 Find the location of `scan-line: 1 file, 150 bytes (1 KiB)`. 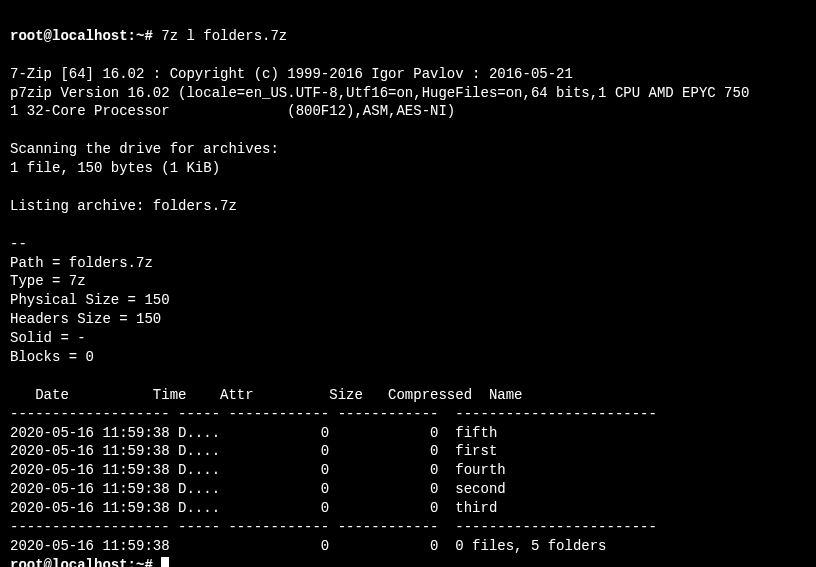

scan-line: 1 file, 150 bytes (1 KiB) is located at coordinates (115, 168).